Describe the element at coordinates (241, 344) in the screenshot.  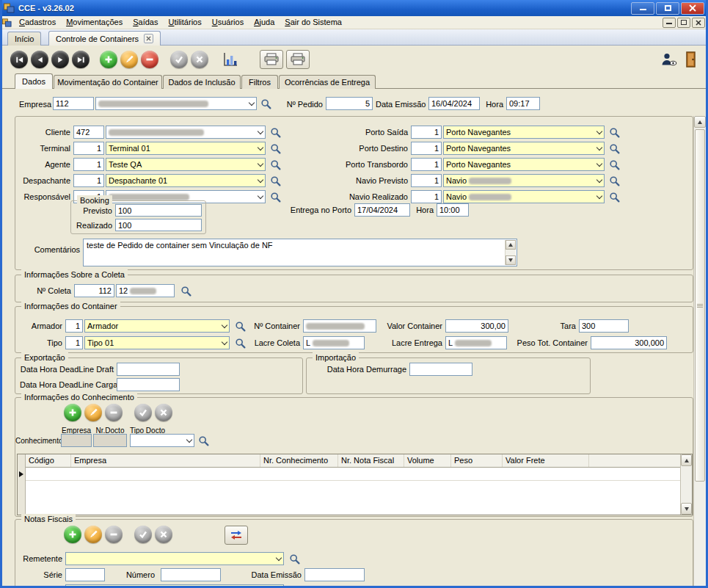
I see `tipo-search-button` at that location.